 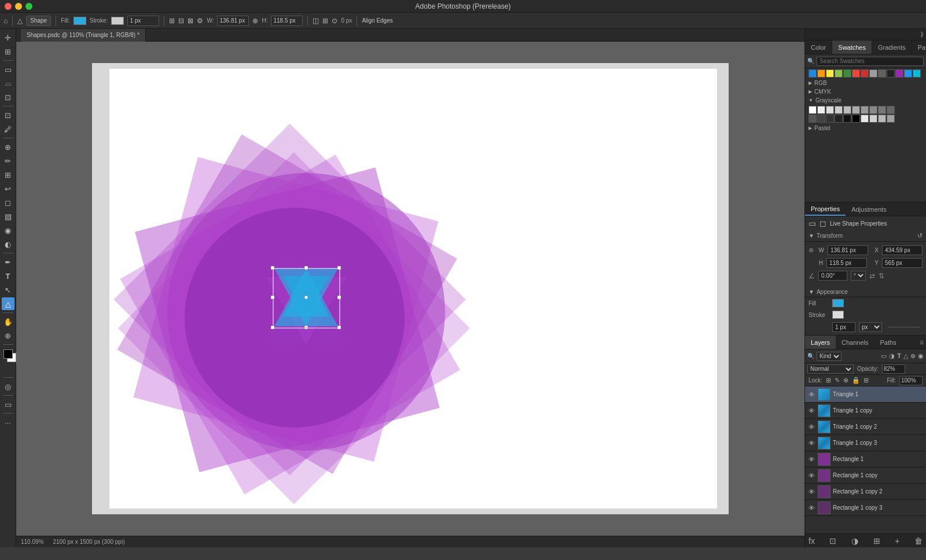 What do you see at coordinates (899, 356) in the screenshot?
I see `filter-type-btn: T` at bounding box center [899, 356].